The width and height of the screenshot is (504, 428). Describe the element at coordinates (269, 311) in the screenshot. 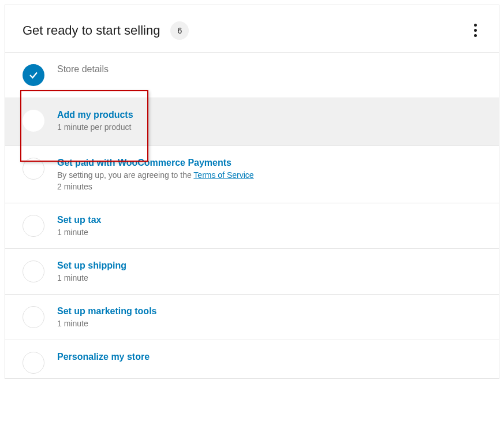

I see `task-title: Set up marketing tools` at that location.